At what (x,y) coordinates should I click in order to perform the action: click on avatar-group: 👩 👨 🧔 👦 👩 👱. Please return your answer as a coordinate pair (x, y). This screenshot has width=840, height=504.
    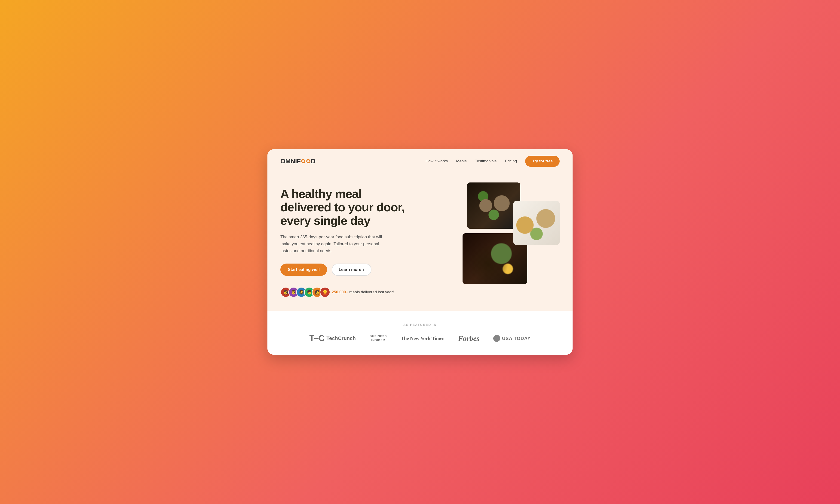
    Looking at the image, I should click on (304, 292).